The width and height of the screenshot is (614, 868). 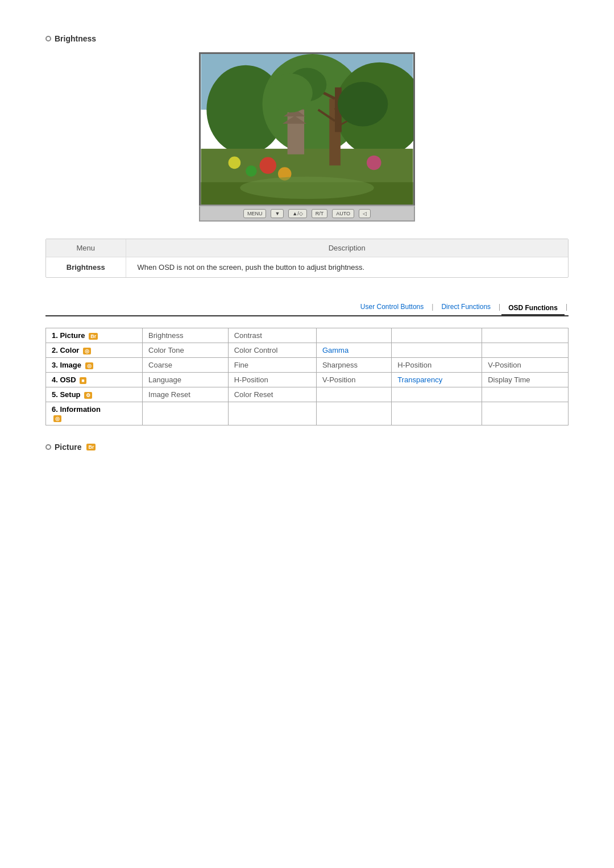 What do you see at coordinates (297, 214) in the screenshot?
I see `brightness-up-button: ▲/◇` at bounding box center [297, 214].